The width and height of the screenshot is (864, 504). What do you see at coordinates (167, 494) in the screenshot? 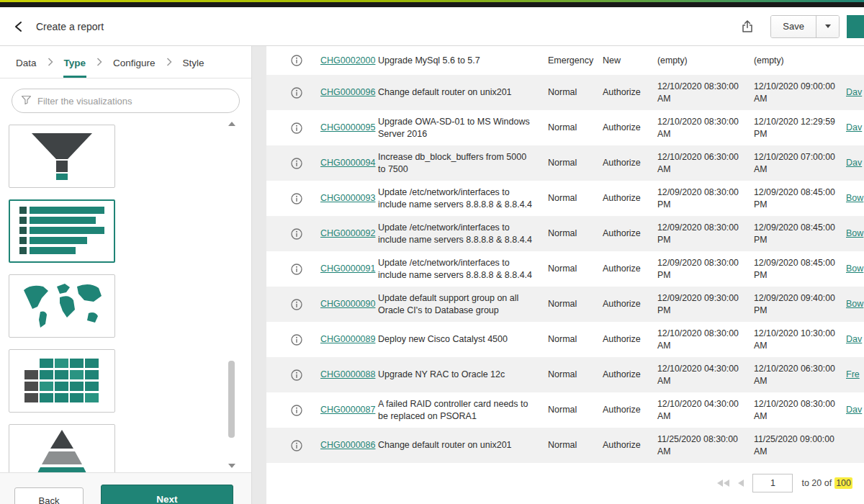
I see `next-step-button: Next` at bounding box center [167, 494].